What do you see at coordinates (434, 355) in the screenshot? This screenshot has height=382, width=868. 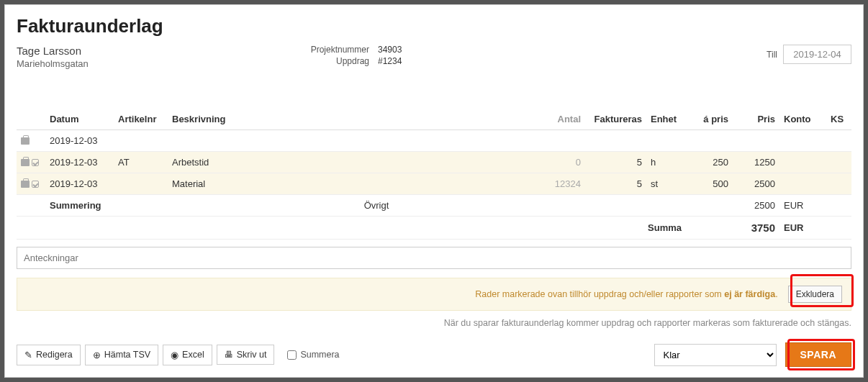 I see `footer-toolbar: Redigera Hämta TSV Excel Skriv ut Summer…` at bounding box center [434, 355].